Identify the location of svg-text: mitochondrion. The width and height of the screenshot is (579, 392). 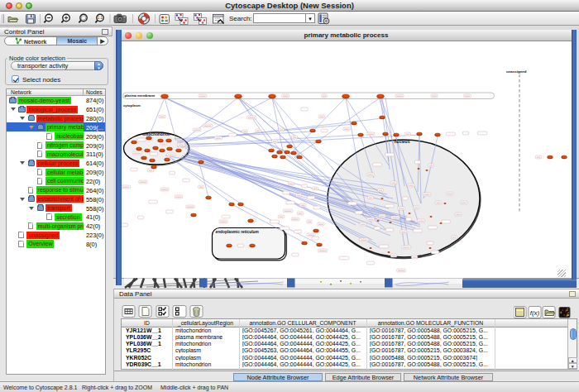
(156, 134).